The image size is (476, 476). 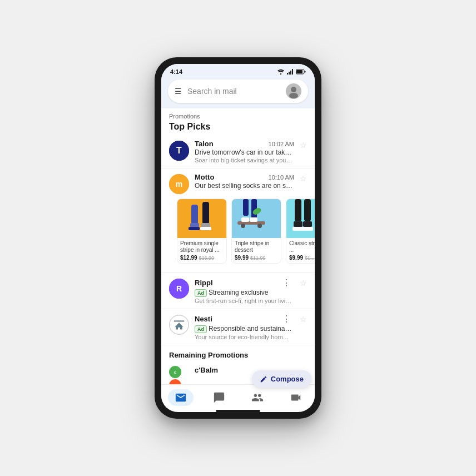 I want to click on svg-text: m, so click(x=179, y=184).